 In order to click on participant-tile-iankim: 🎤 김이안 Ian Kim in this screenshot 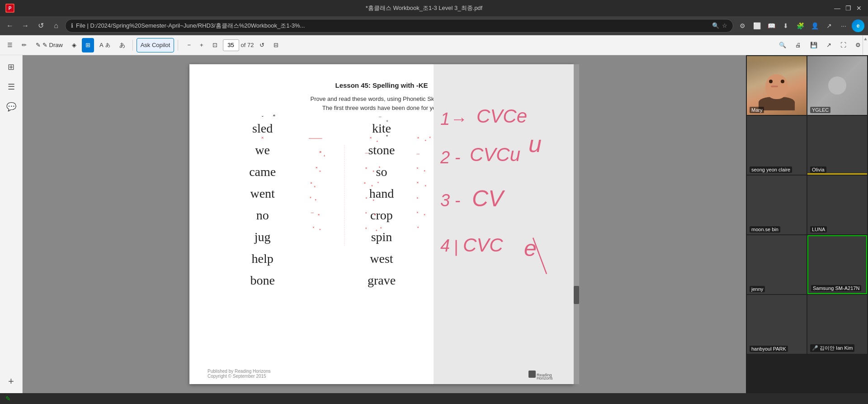, I will do `click(837, 324)`.